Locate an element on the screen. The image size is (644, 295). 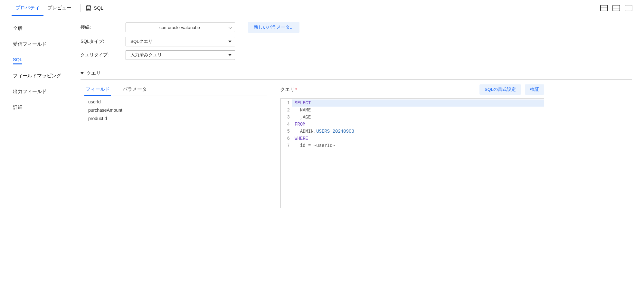
sql-context: SQL is located at coordinates (95, 8).